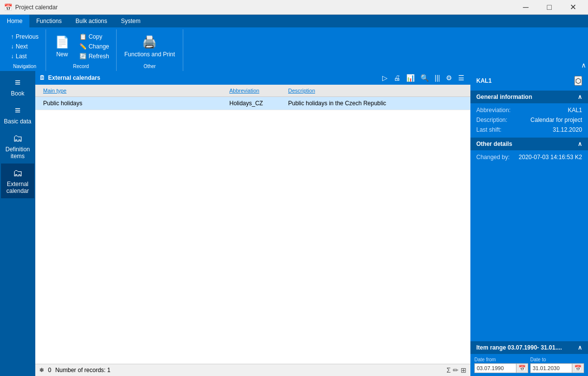 Image resolution: width=588 pixels, height=376 pixels. What do you see at coordinates (501, 365) in the screenshot?
I see `date-from-group: Date from 📅` at bounding box center [501, 365].